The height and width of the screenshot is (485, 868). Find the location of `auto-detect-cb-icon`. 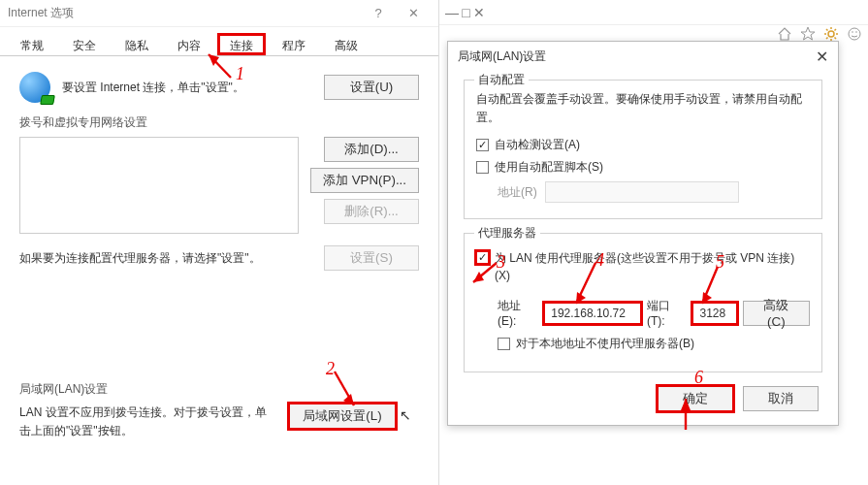

auto-detect-cb-icon is located at coordinates (483, 146).